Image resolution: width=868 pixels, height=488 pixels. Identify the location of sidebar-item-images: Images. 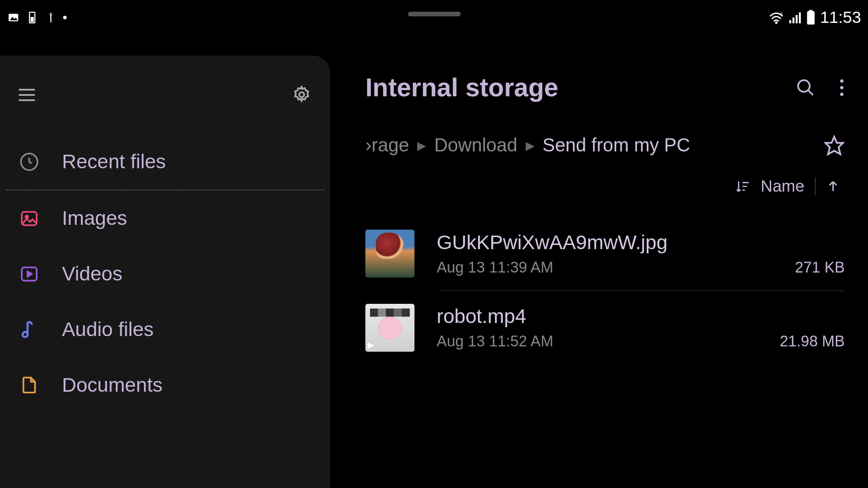
(165, 219).